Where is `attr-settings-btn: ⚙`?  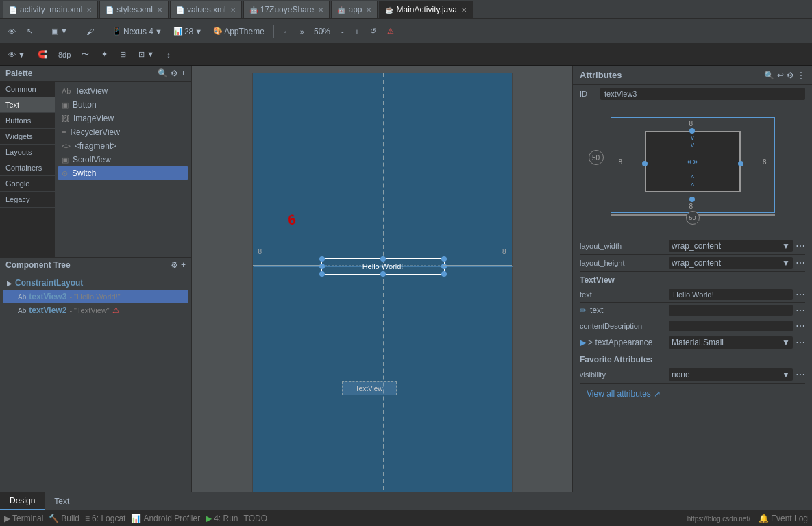
attr-settings-btn: ⚙ is located at coordinates (791, 75).